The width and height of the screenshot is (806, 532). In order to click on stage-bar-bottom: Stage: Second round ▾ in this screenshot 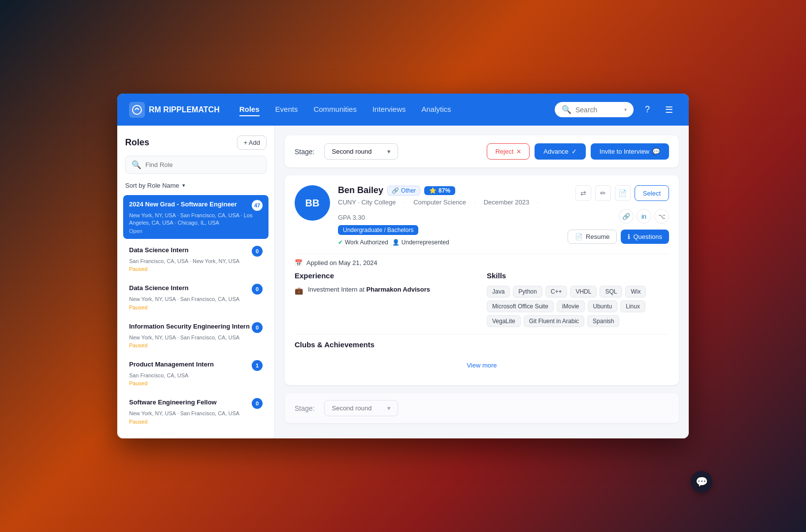, I will do `click(482, 408)`.